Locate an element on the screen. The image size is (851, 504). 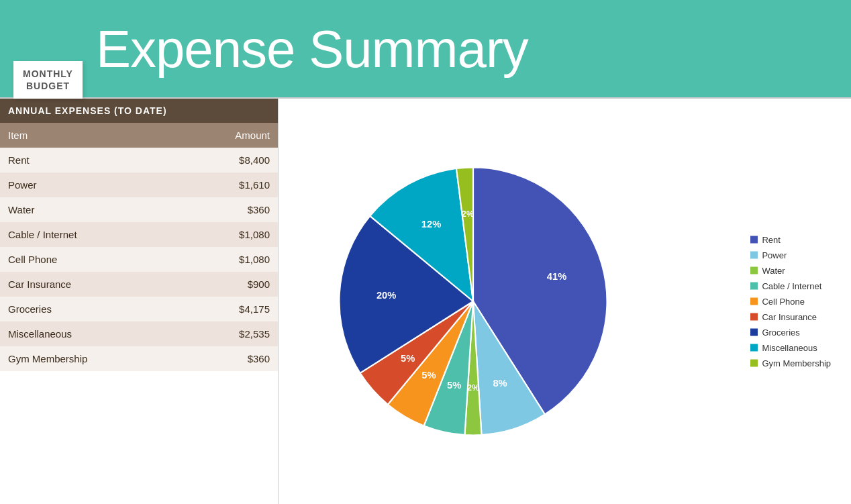
amount-cell: $8,400 is located at coordinates (230, 160).